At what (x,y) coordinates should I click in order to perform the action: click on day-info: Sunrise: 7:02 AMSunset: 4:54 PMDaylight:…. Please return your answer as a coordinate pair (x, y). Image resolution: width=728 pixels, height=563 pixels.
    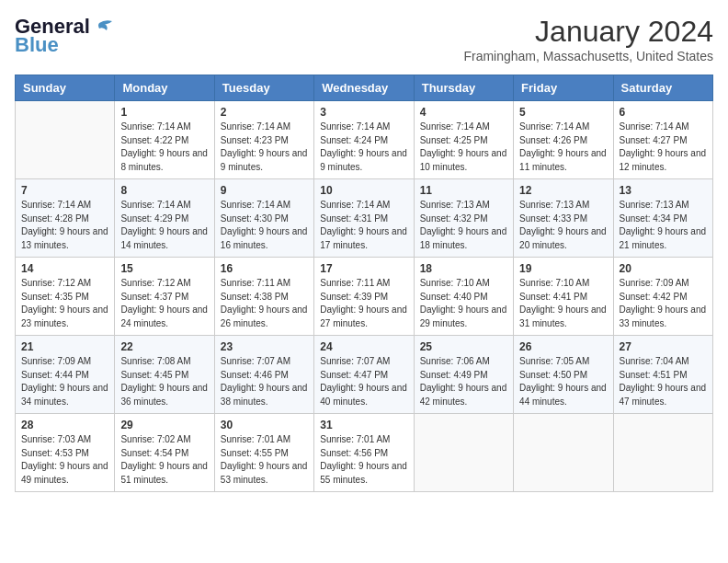
    Looking at the image, I should click on (164, 460).